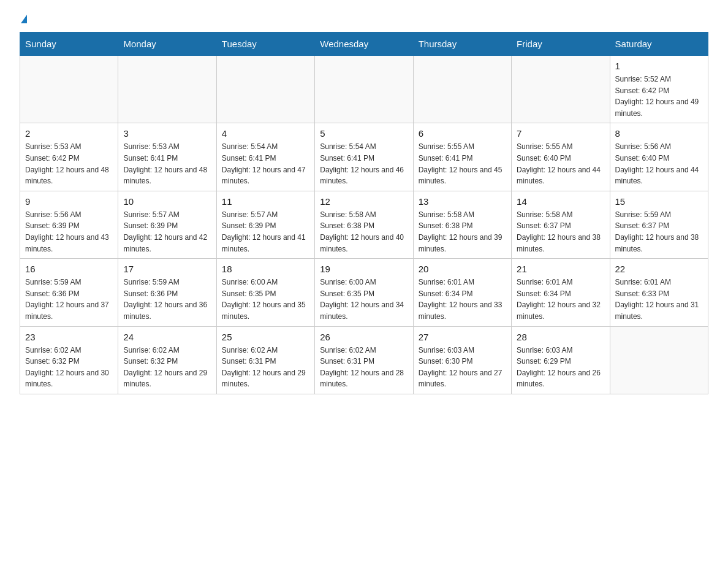 This screenshot has height=563, width=728. I want to click on day-number: 10, so click(167, 201).